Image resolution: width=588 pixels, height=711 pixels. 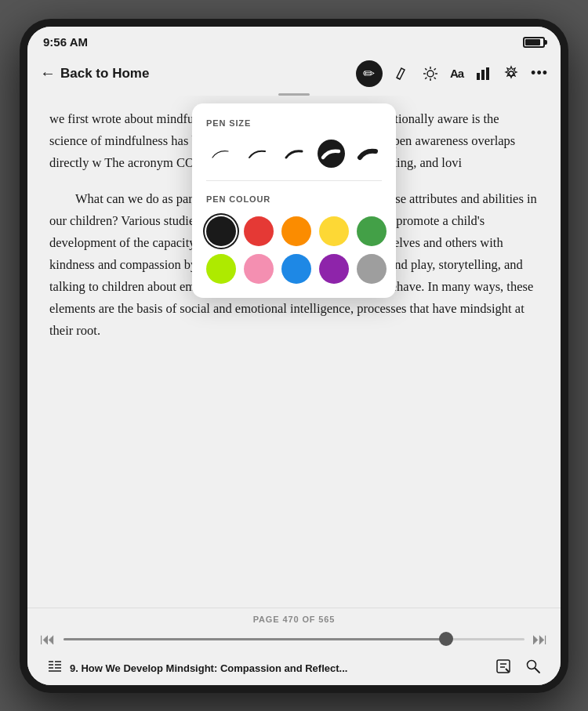 What do you see at coordinates (452, 74) in the screenshot?
I see `nav-right-icons: ✏` at bounding box center [452, 74].